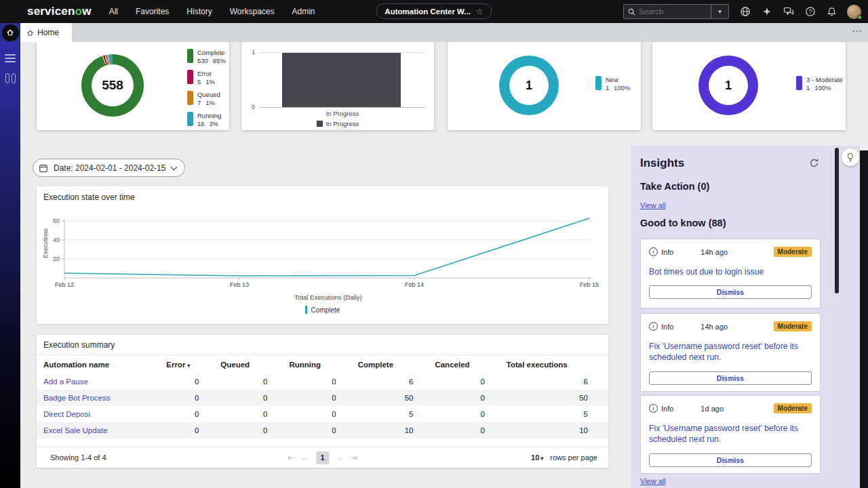 This screenshot has width=868, height=488. I want to click on x-axis-title: Total Executions (Daily), so click(328, 297).